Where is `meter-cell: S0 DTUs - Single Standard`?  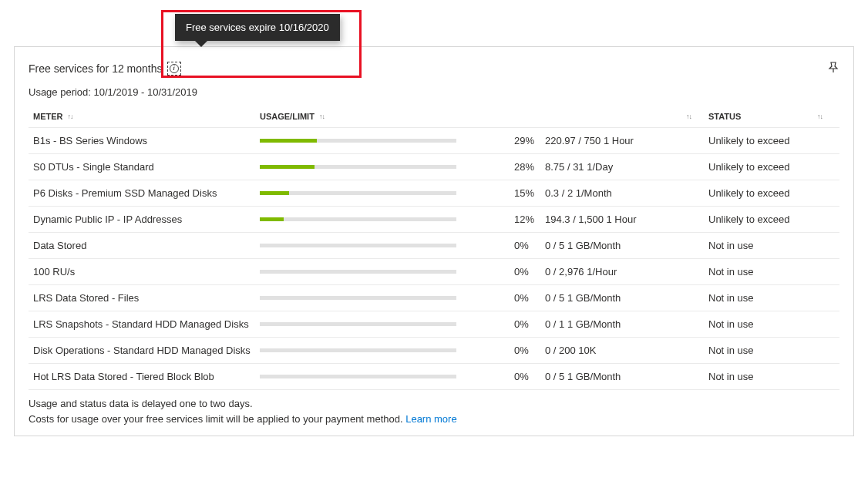
meter-cell: S0 DTUs - Single Standard is located at coordinates (144, 166).